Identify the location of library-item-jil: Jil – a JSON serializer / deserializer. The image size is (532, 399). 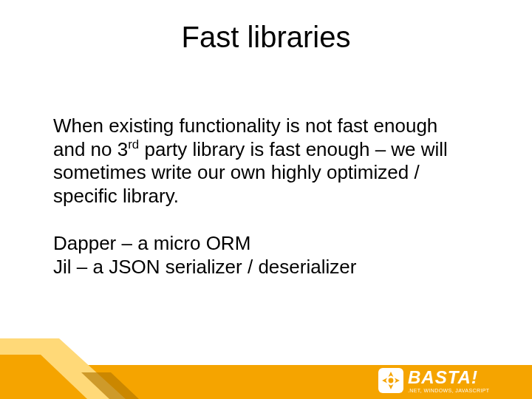
(205, 267).